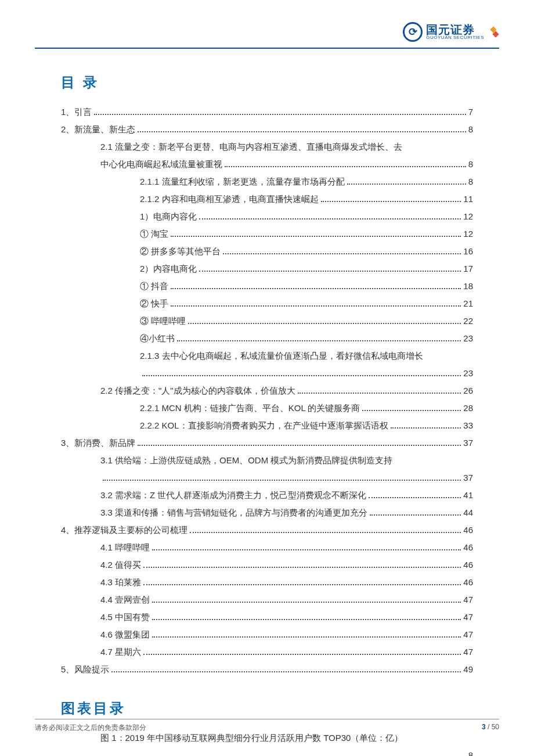  What do you see at coordinates (413, 32) in the screenshot?
I see `logo-mark-icon: ⟳` at bounding box center [413, 32].